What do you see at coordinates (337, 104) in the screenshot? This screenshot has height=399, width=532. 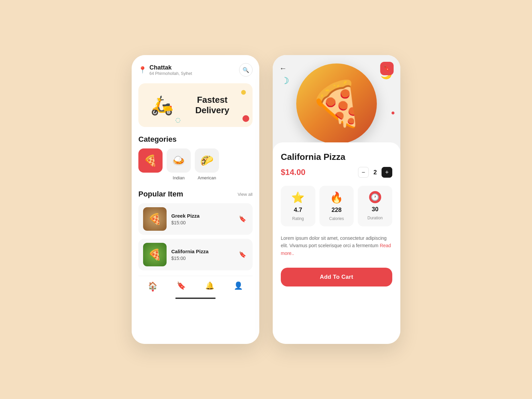 I see `pizza-hero-section: ← 🔖 ☽ 🌙 ● 🍕` at bounding box center [337, 104].